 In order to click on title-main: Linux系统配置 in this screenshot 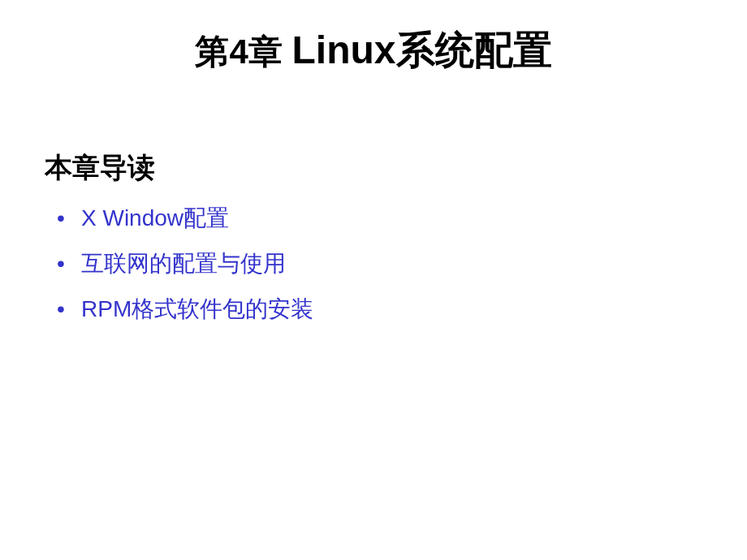, I will do `click(422, 50)`.